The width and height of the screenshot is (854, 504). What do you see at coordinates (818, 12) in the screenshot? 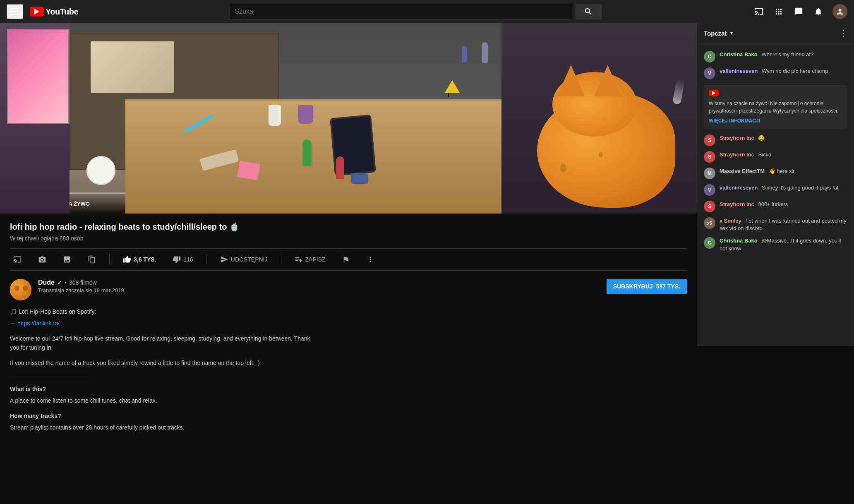
I see `notification-icon` at bounding box center [818, 12].